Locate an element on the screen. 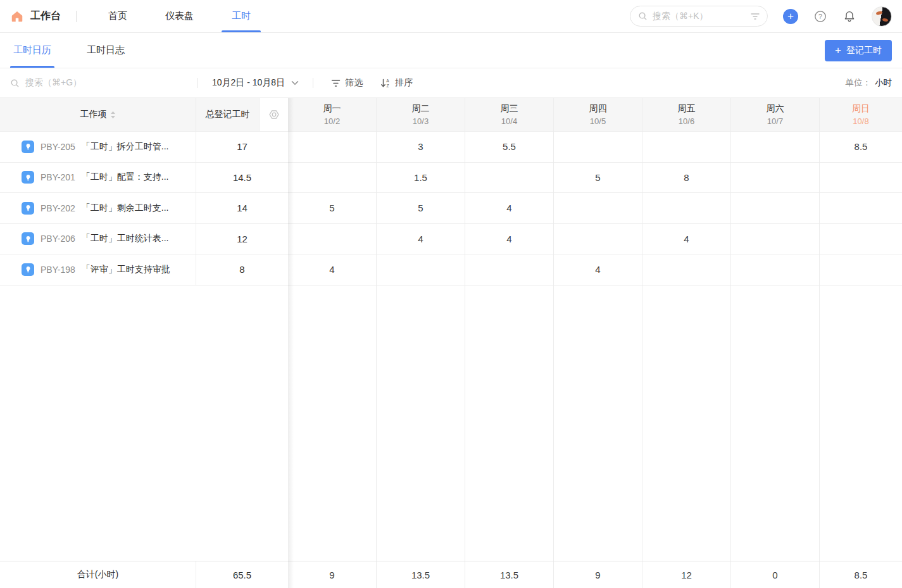 The image size is (902, 588). work-item-cell: PBY-202「工时」剩余工时支... is located at coordinates (98, 208).